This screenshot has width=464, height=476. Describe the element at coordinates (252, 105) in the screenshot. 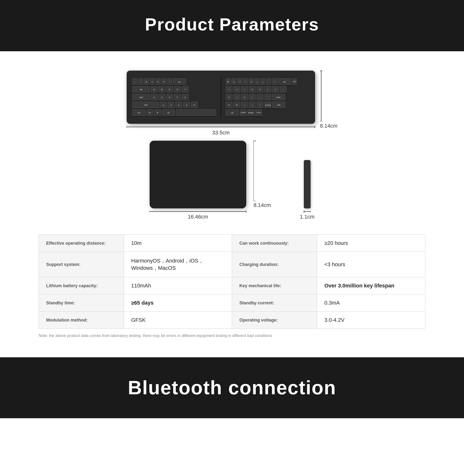

I see `key-period: >` at that location.